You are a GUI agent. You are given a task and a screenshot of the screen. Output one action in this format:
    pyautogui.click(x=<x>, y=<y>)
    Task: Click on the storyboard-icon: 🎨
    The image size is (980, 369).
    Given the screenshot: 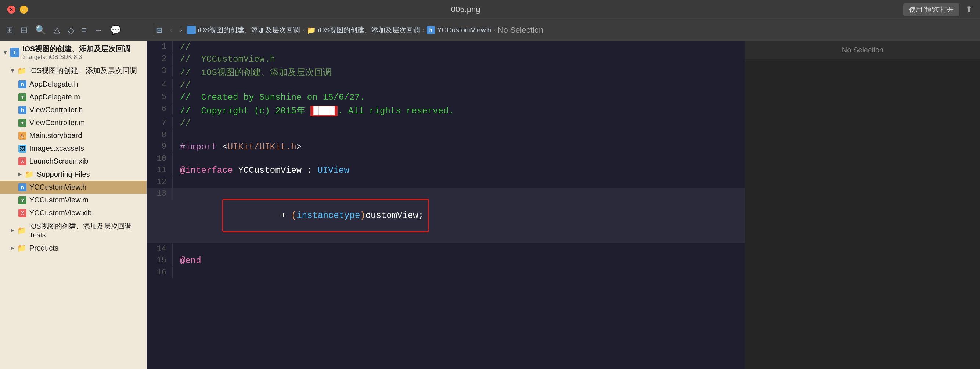 What is the action you would take?
    pyautogui.click(x=22, y=136)
    